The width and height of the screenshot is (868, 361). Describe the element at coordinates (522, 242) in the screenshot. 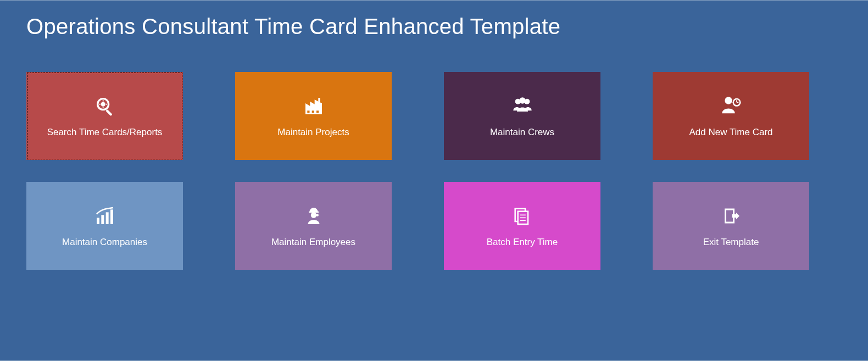

I see `tile-label: Batch Entry Time` at that location.